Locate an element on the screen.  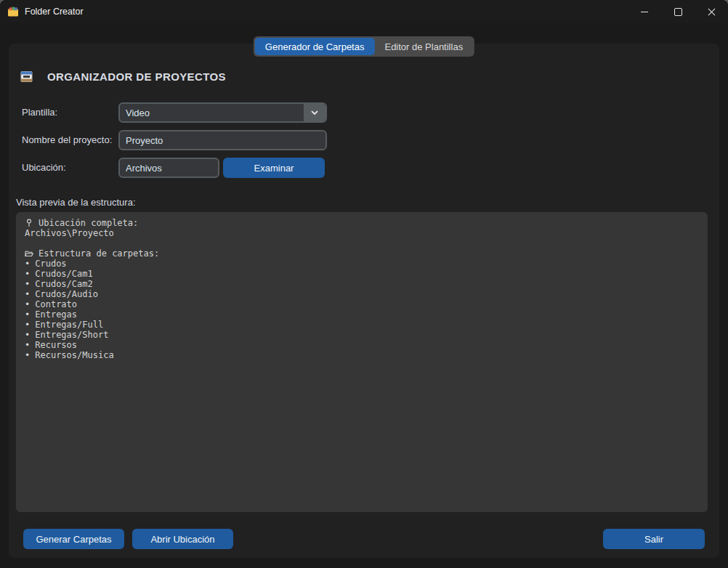
minimize-icon is located at coordinates (644, 12).